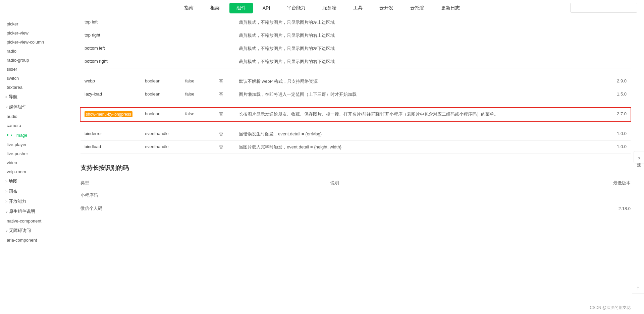 This screenshot has height=314, width=644. Describe the element at coordinates (617, 95) in the screenshot. I see `cell-version: 1.5.0` at that location.